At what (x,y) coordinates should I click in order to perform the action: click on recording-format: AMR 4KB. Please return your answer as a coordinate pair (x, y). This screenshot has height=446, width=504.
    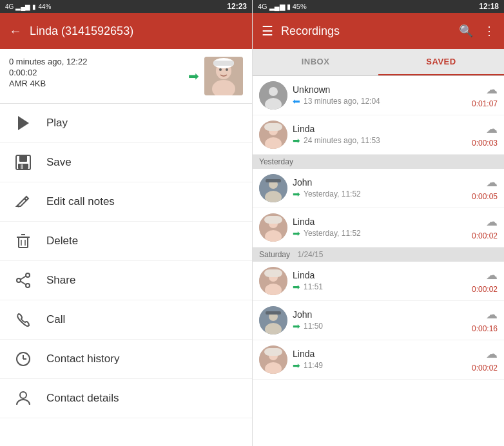
    Looking at the image, I should click on (48, 84).